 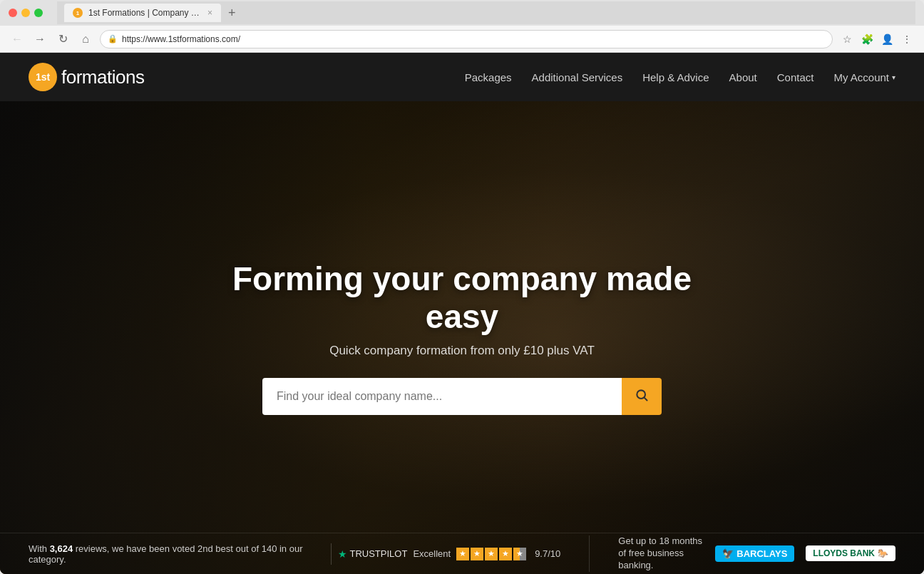 I want to click on back-button: ←, so click(x=17, y=39).